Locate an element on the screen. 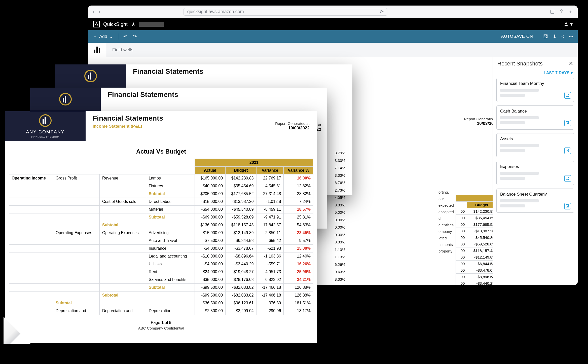 The width and height of the screenshot is (588, 364). table-row: Rent -$24,000.00 -$19,048.27 -4,951.73 2… is located at coordinates (161, 272).